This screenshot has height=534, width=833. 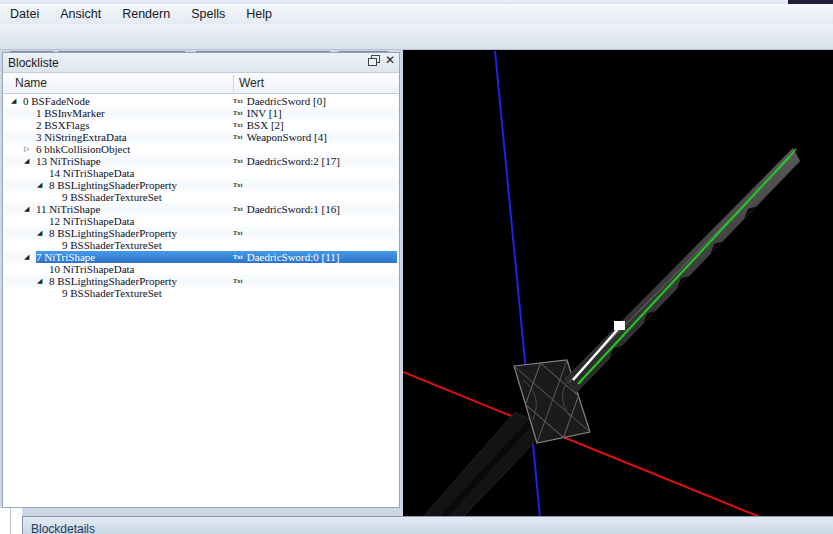 I want to click on block-value-cell: TxtBSX [2], so click(x=258, y=125).